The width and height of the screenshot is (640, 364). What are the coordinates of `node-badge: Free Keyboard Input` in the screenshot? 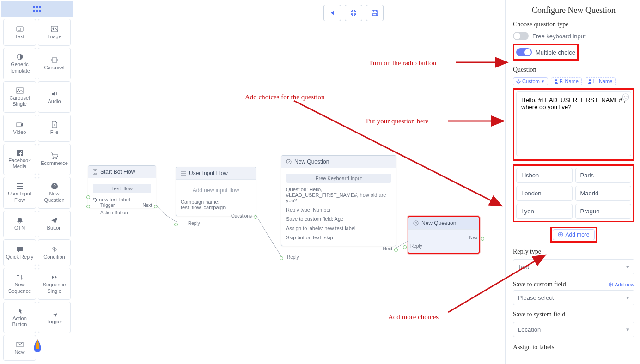 It's located at (339, 178).